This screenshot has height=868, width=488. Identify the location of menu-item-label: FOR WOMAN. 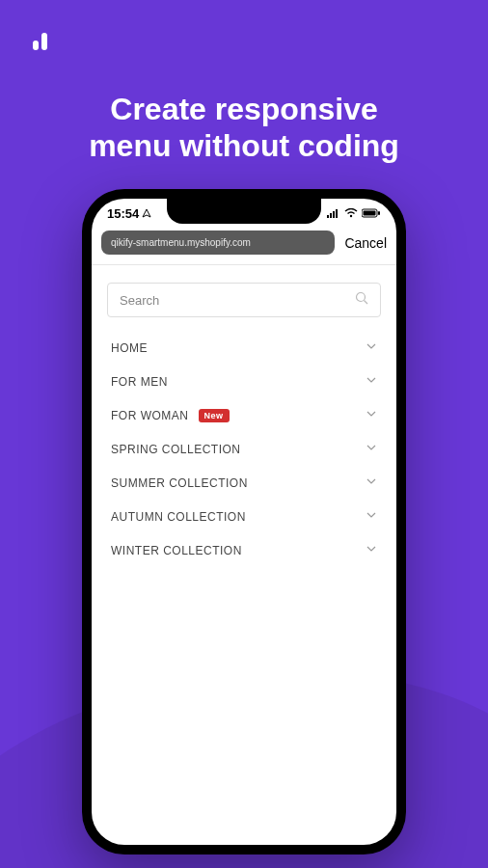
(150, 416).